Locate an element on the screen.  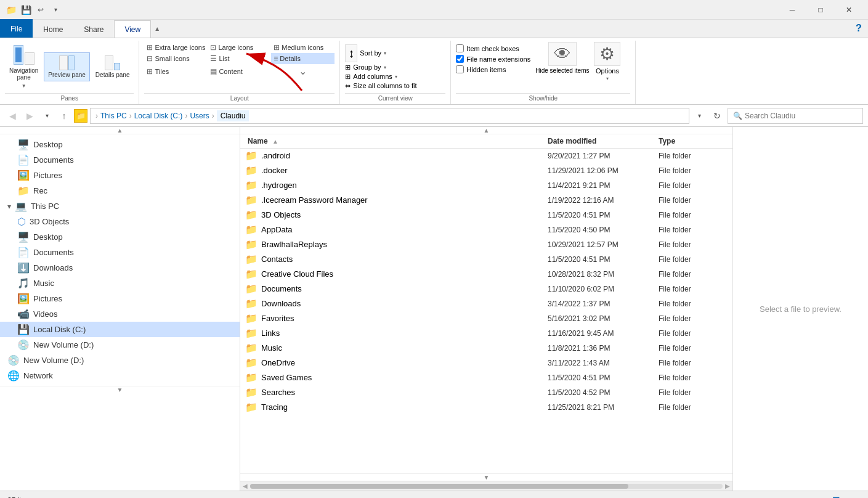
hidden-items-checkbox is located at coordinates (460, 69).